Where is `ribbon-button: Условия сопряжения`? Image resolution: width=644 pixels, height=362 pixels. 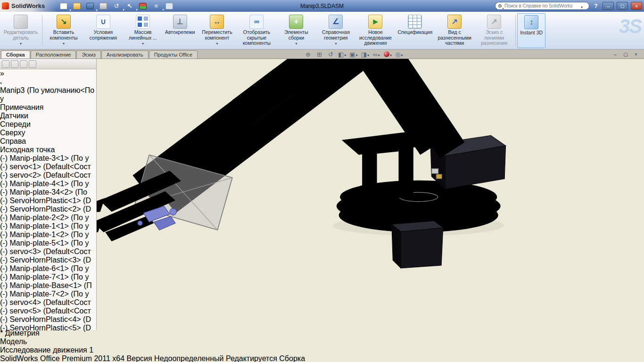
ribbon-button: Условия сопряжения is located at coordinates (103, 31).